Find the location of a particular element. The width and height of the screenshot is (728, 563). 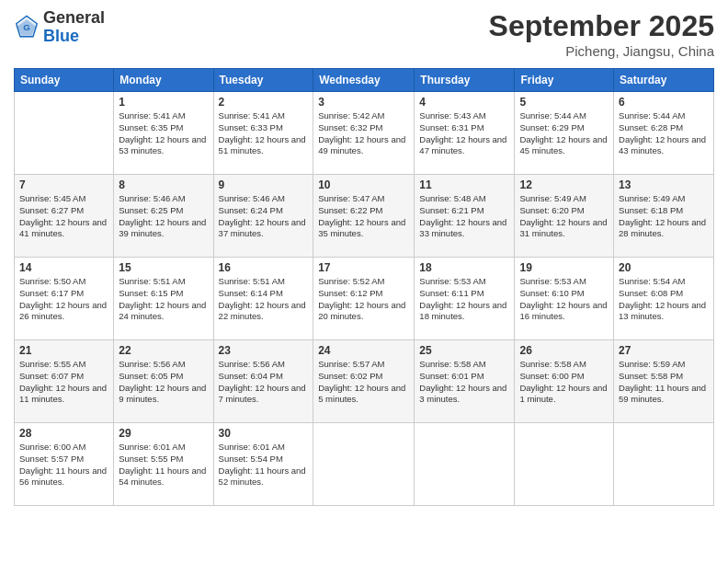

day-info: Sunrise: 5:56 AMSunset: 6:05 PMDaylight:… is located at coordinates (164, 383).